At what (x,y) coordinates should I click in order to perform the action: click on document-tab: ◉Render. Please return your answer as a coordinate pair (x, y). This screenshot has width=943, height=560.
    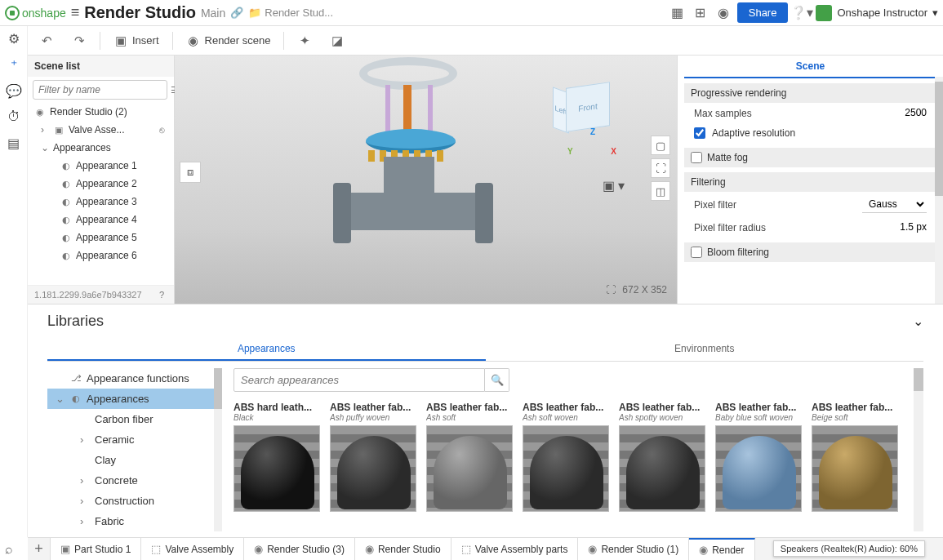
    Looking at the image, I should click on (722, 549).